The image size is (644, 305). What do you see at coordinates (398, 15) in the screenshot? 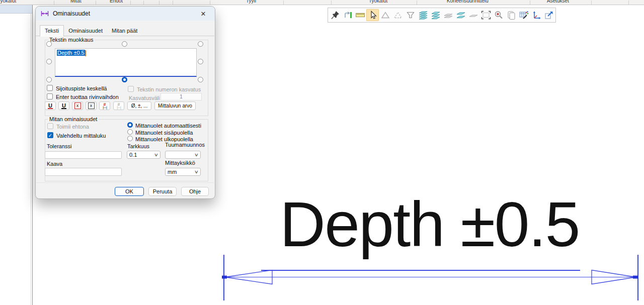
I see `triangle-dashed-icon` at bounding box center [398, 15].